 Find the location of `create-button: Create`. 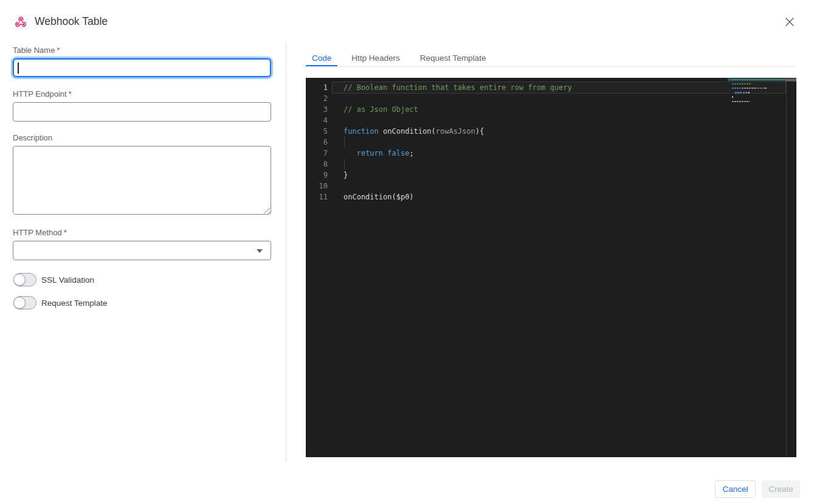

create-button: Create is located at coordinates (781, 489).